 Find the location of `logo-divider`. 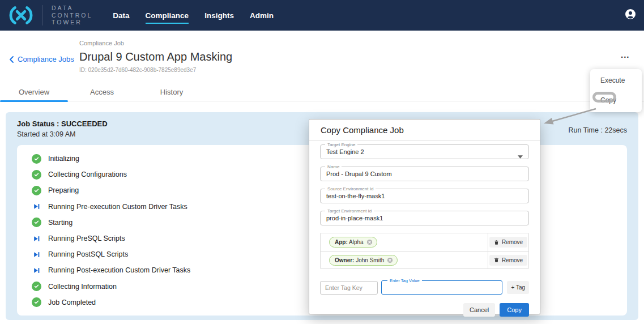

logo-divider is located at coordinates (42, 15).